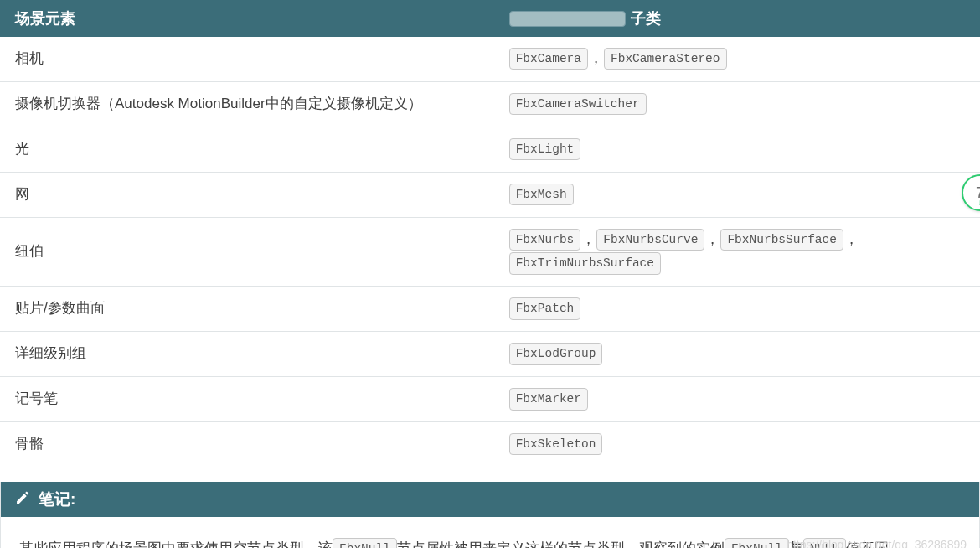 This screenshot has width=980, height=548. What do you see at coordinates (490, 309) in the screenshot?
I see `table-row: 贴片/参数曲面FbxPatch` at bounding box center [490, 309].